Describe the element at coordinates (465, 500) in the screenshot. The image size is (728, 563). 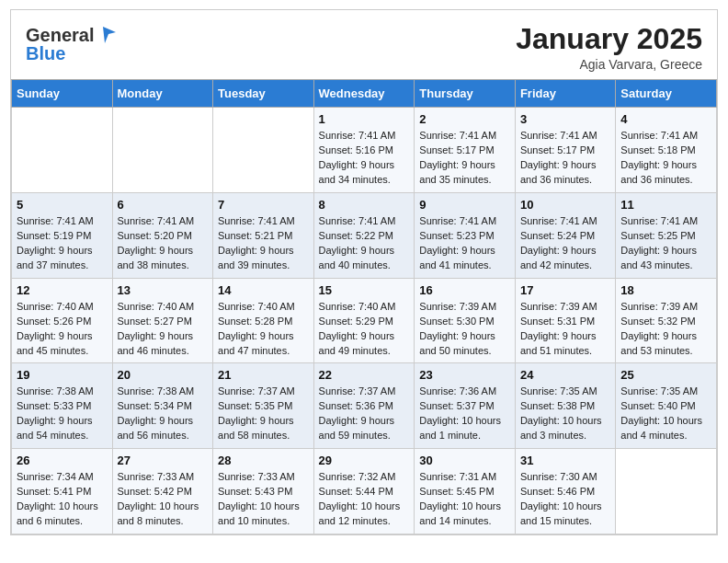
I see `day-info: Sunrise: 7:31 AM Sunset: 5:45 PM Dayligh…` at that location.